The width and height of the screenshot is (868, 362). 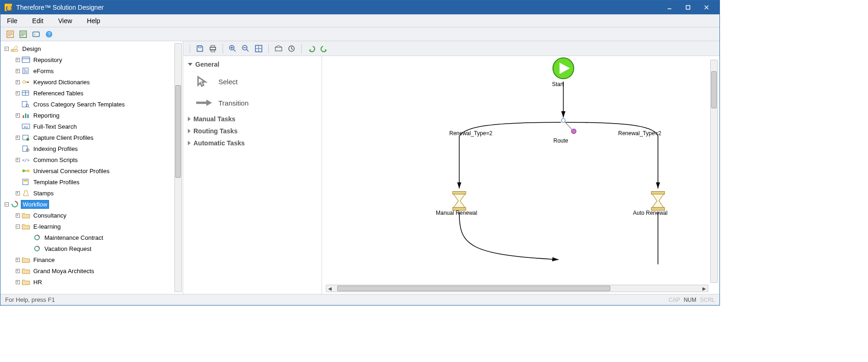 What do you see at coordinates (639, 133) in the screenshot?
I see `edge-label-right: Renewal_Type=2` at bounding box center [639, 133].